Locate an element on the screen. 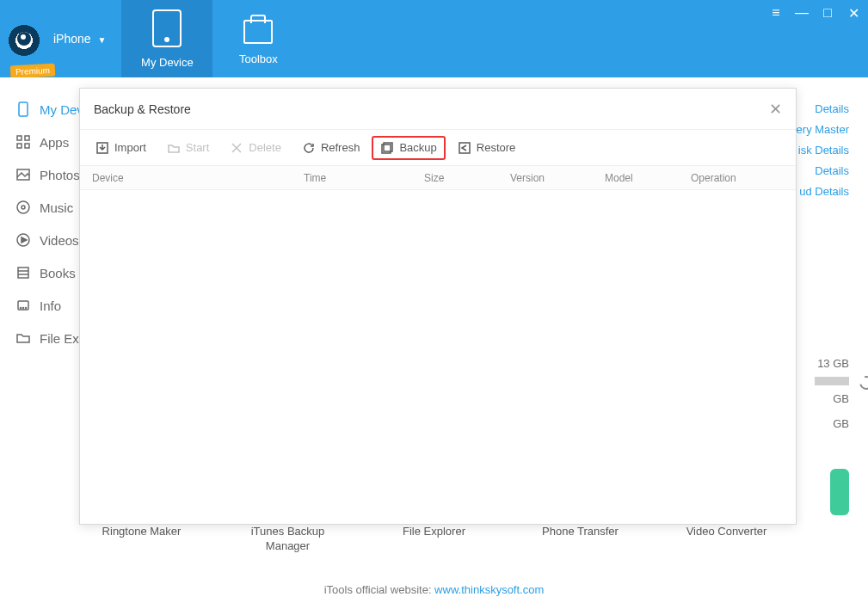 Image resolution: width=868 pixels, height=603 pixels. footer-text: iTools official website: is located at coordinates (379, 590).